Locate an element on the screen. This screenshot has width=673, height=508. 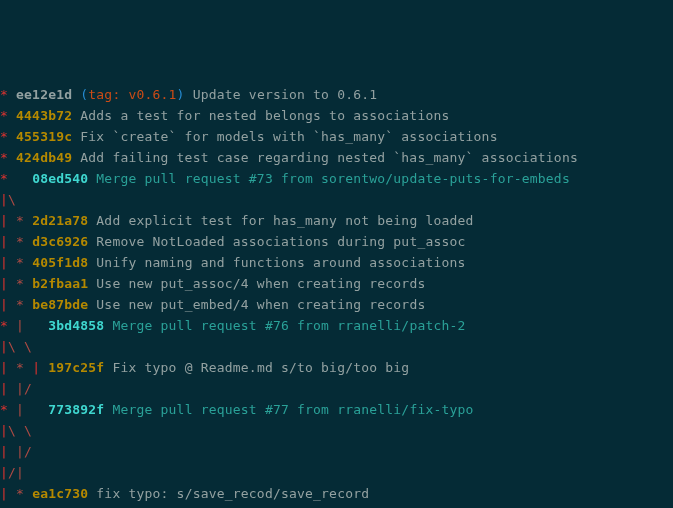
commit-hash: be87bde is located at coordinates (60, 304).